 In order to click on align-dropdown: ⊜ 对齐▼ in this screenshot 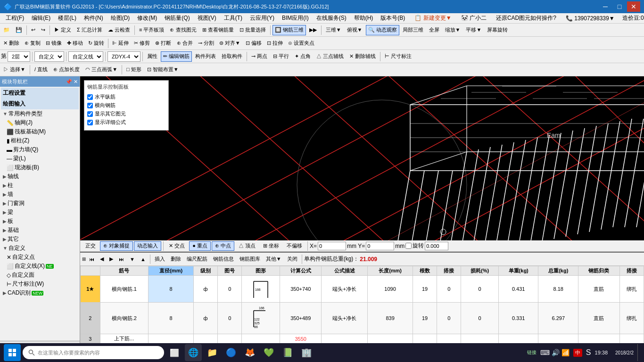, I will do `click(230, 43)`.